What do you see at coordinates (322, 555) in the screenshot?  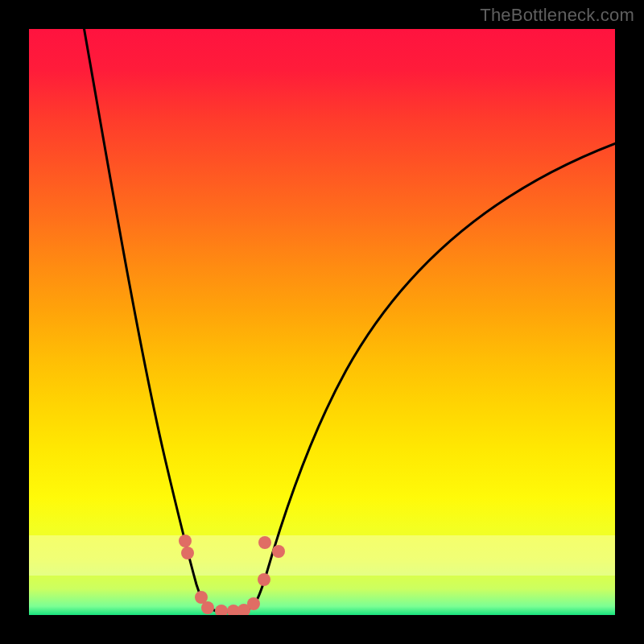 I see `threshold-band` at bounding box center [322, 555].